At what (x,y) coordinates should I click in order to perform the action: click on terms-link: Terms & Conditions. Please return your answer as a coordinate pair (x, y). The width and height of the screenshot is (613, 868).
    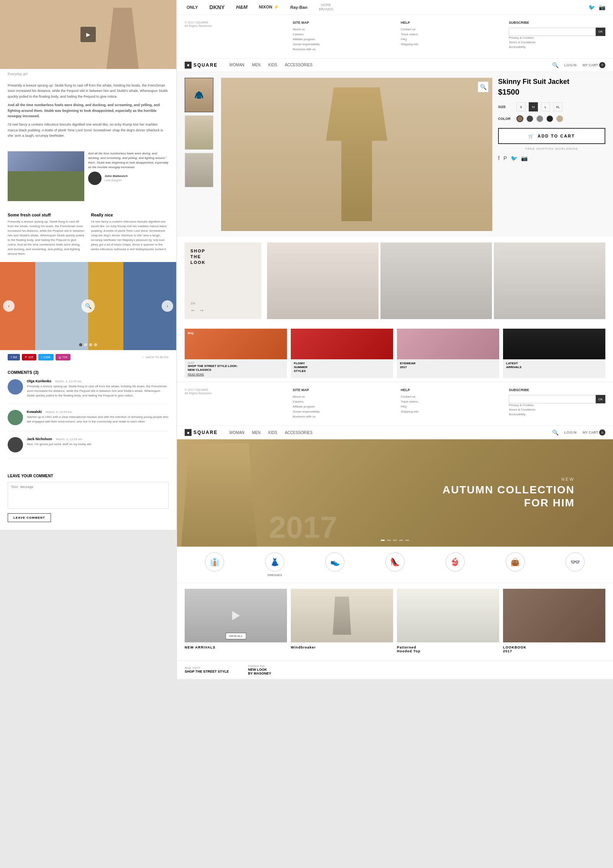
    Looking at the image, I should click on (557, 42).